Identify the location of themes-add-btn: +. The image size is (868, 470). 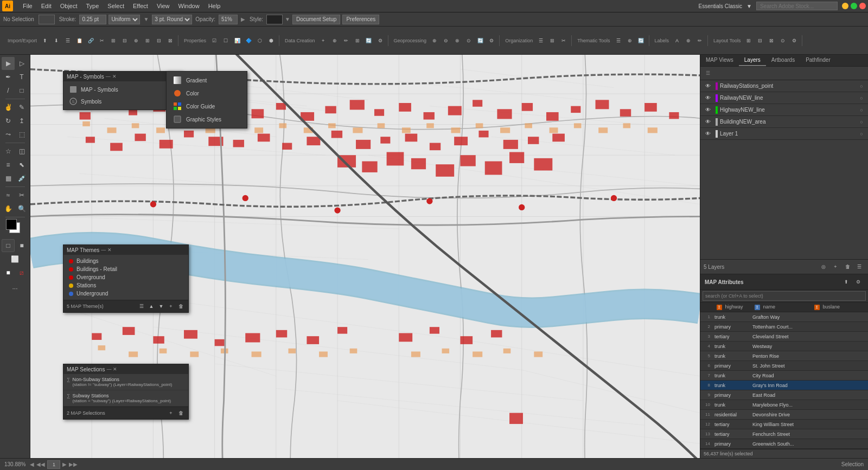
(171, 306).